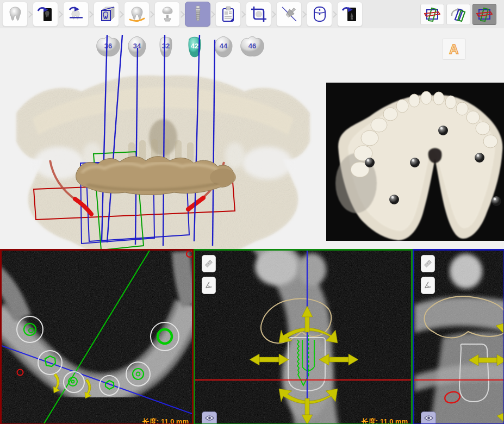  What do you see at coordinates (15, 14) in the screenshot?
I see `tooth-3d-button` at bounding box center [15, 14].